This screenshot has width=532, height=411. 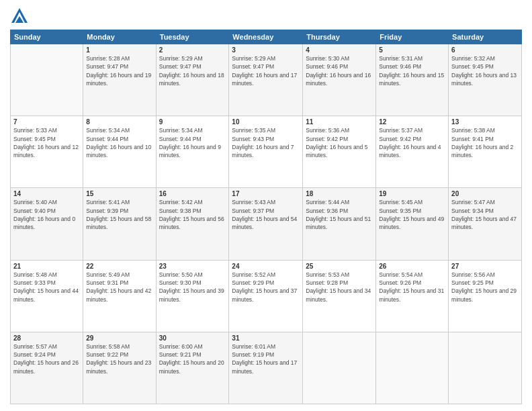 What do you see at coordinates (47, 338) in the screenshot?
I see `day-number: 28` at bounding box center [47, 338].